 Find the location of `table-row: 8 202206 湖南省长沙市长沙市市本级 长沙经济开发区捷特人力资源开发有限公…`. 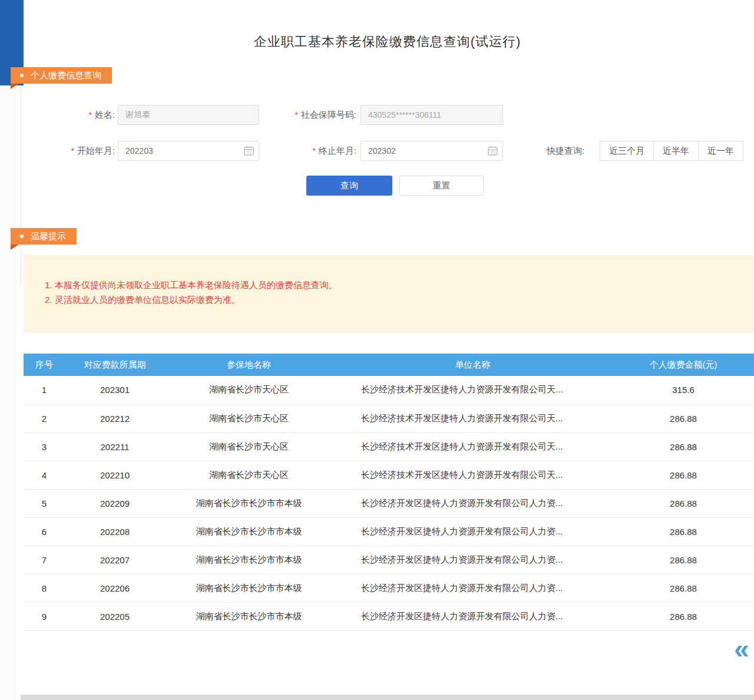

table-row: 8 202206 湖南省长沙市长沙市市本级 长沙经济开发区捷特人力资源开发有限公… is located at coordinates (389, 588).